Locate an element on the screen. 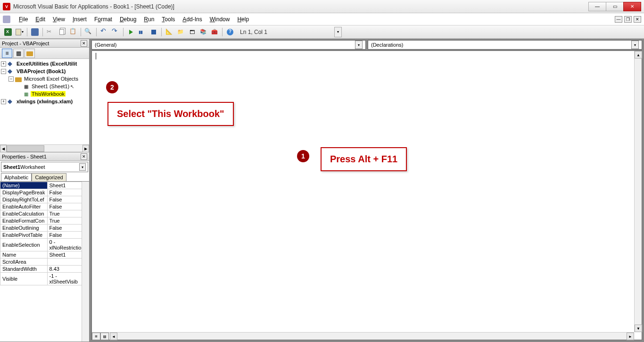 The height and width of the screenshot is (342, 644). project-tree-hscroll: ◀ ▶ is located at coordinates (44, 148).